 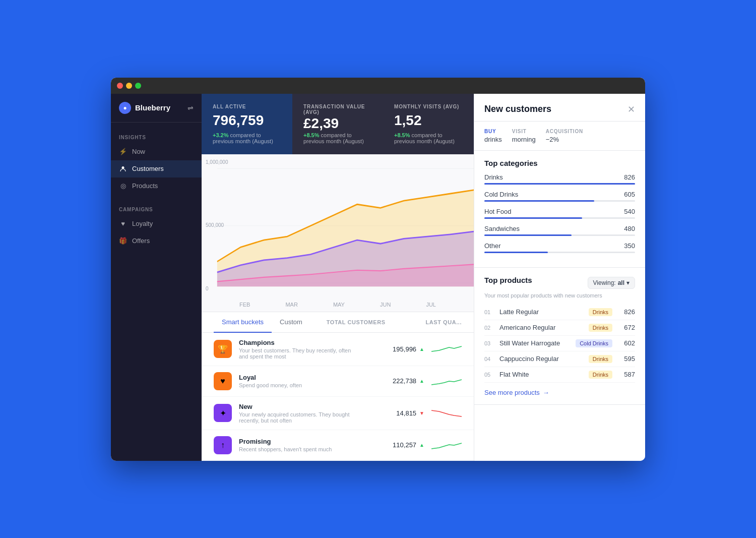 I want to click on chart-y-mid: 500,000, so click(x=217, y=225).